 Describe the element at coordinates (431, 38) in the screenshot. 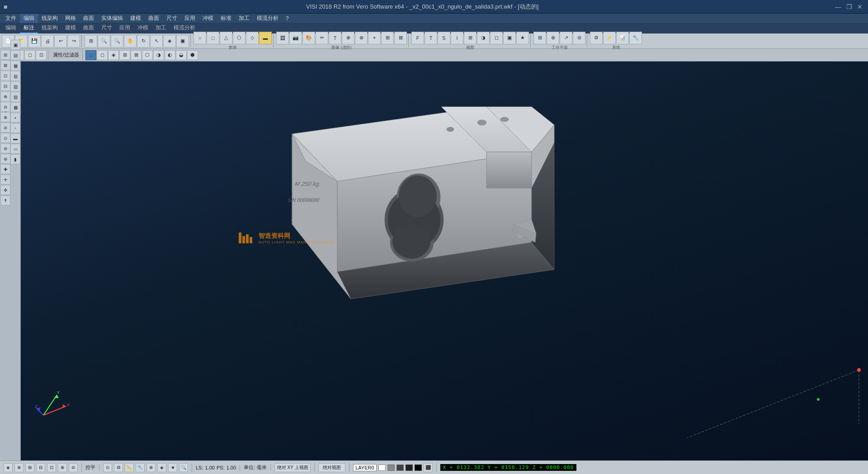

I see `tb-view-top: T` at that location.